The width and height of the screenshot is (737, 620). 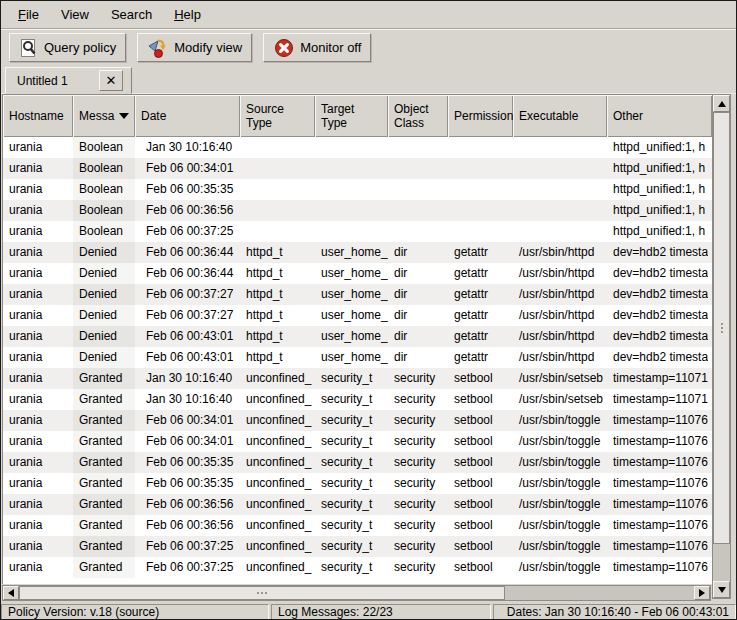 I want to click on scroll-up-button, so click(x=722, y=104).